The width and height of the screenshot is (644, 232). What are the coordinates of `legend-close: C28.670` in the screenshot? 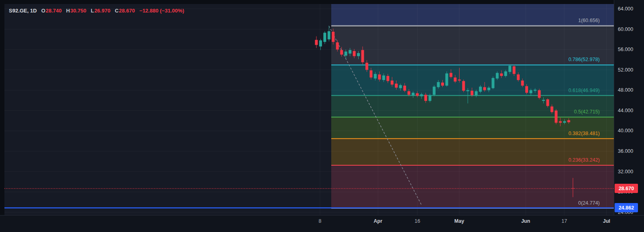 It's located at (125, 10).